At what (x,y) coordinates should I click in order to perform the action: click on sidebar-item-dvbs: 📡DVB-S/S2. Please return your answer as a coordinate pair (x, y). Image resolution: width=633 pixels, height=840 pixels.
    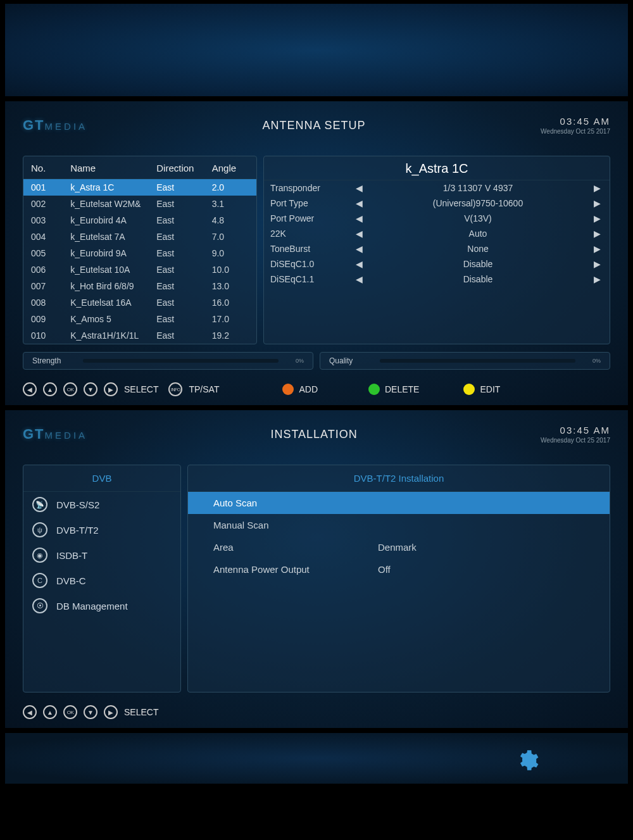
    Looking at the image, I should click on (102, 505).